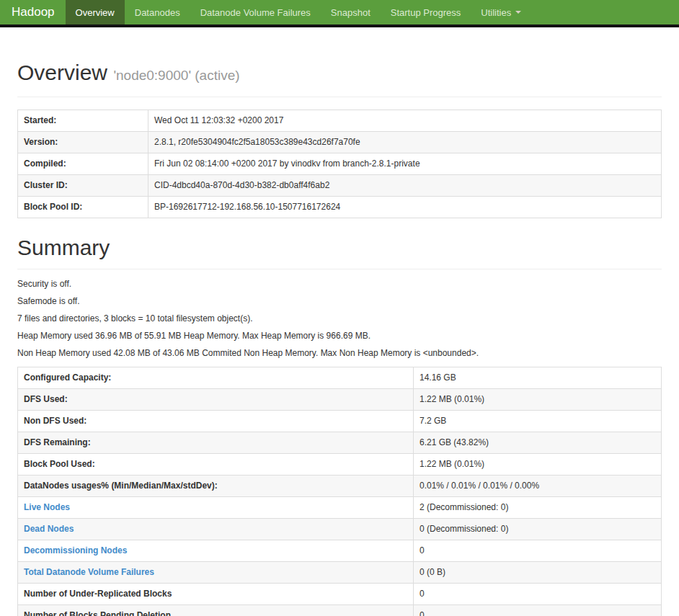 This screenshot has width=679, height=616. Describe the element at coordinates (405, 143) in the screenshot. I see `row-value: 2.8.1, r20fe5304904fc2f5a18053c389e43cd2…` at that location.